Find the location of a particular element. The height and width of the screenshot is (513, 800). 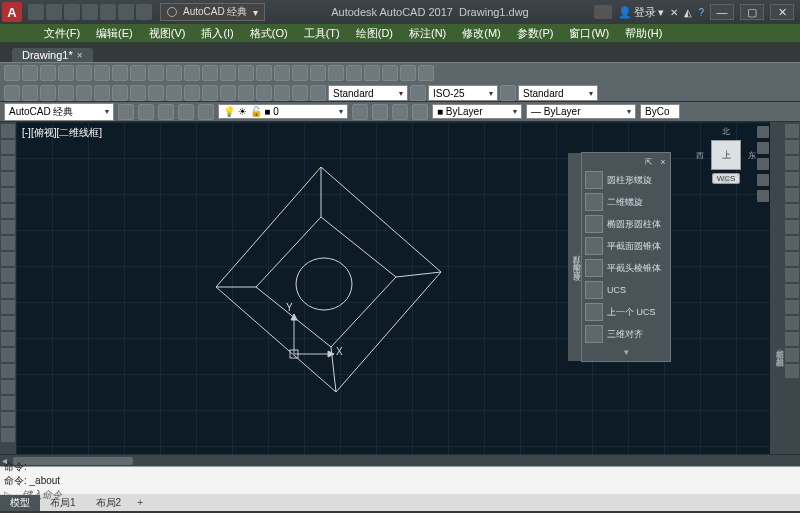

exchange-icon: ✕ is located at coordinates (674, 12).